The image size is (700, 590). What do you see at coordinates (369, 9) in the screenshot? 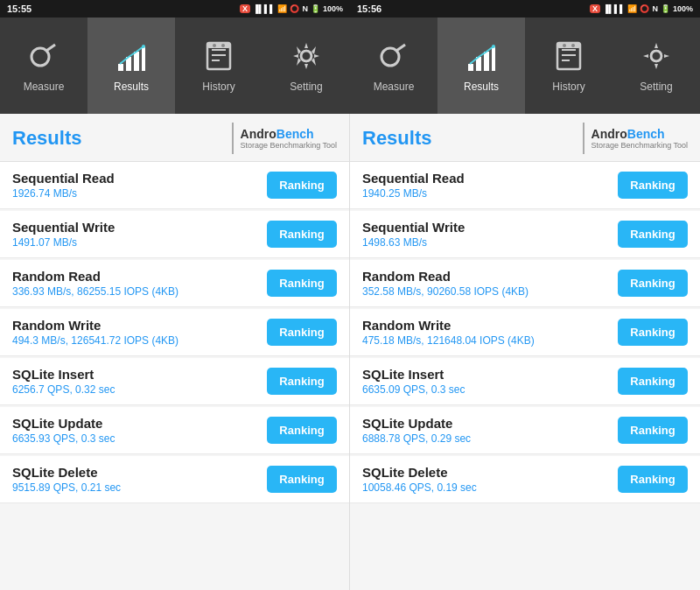
I see `time-right: 15:56` at bounding box center [369, 9].